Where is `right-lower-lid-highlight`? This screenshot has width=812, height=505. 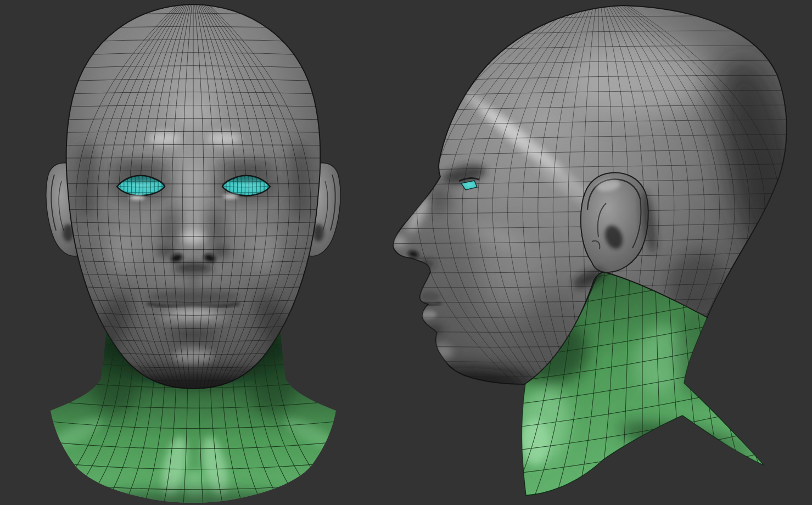
right-lower-lid-highlight is located at coordinates (231, 197).